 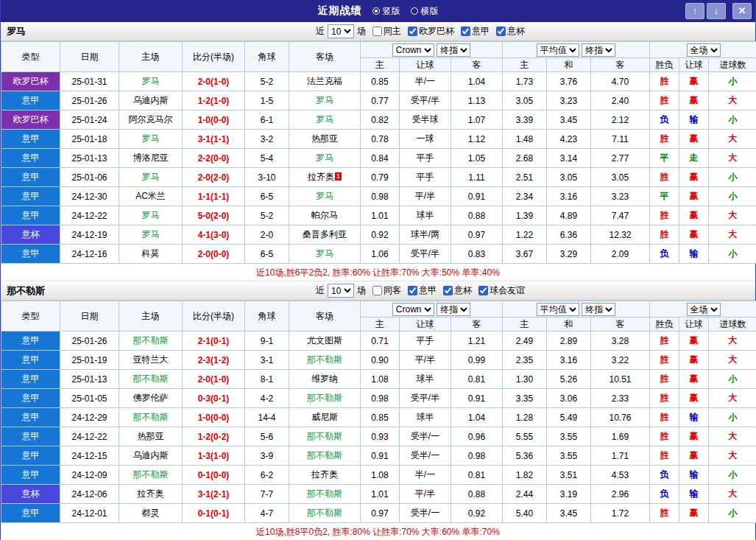 What do you see at coordinates (213, 254) in the screenshot?
I see `match-score: 2-0(0-0)` at bounding box center [213, 254].